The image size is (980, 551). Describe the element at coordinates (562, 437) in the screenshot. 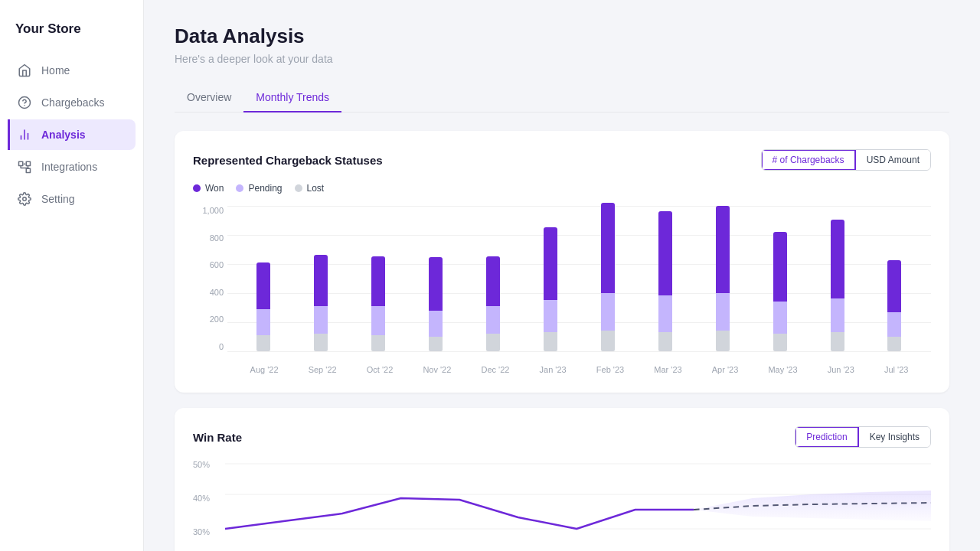

I see `winrate-card-header: Win Rate Prediction Key Insights` at that location.